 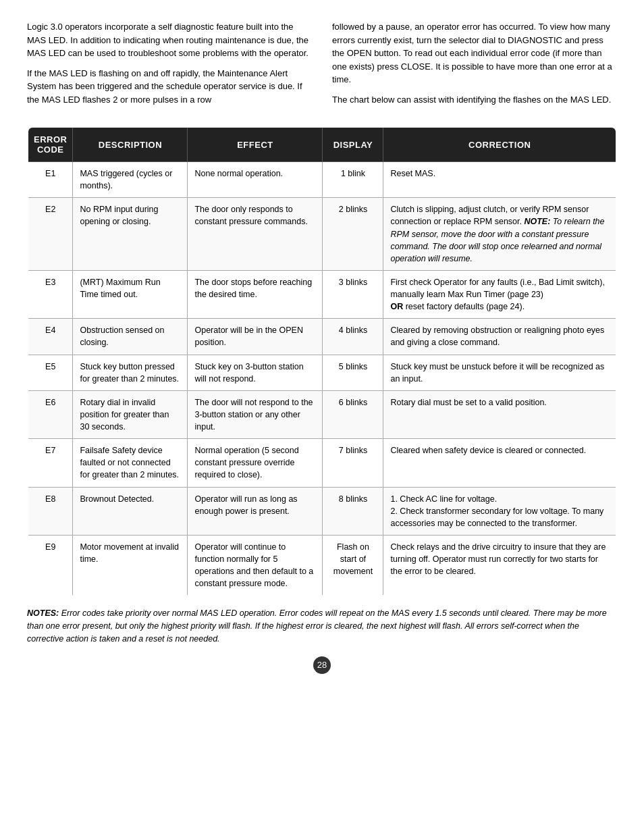 I want to click on cell-display: 4 blinks, so click(x=353, y=336).